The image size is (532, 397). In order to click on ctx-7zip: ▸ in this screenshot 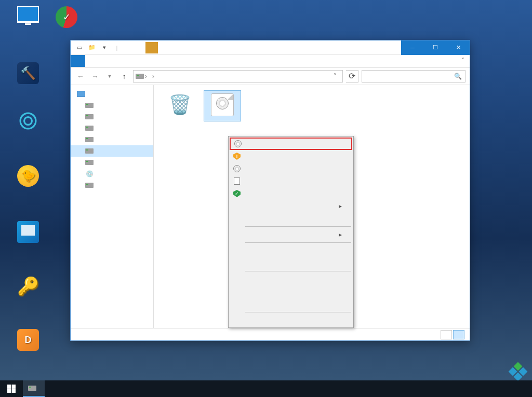, I will do `click(291, 206)`.